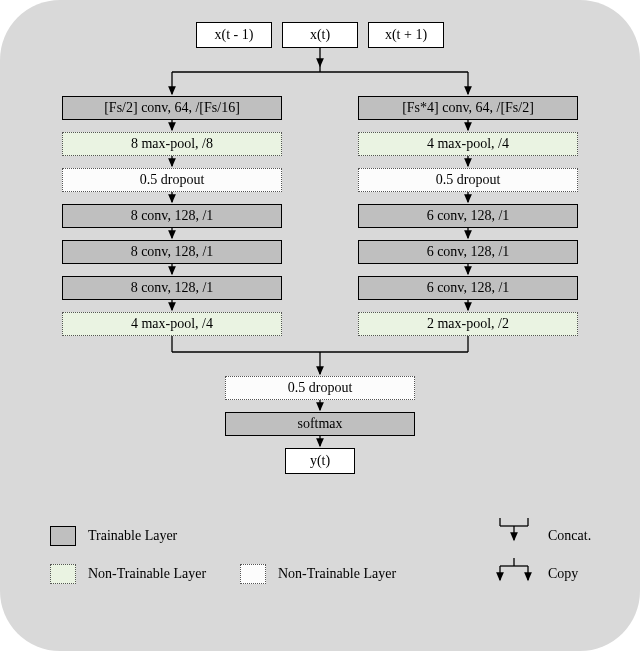 The width and height of the screenshot is (640, 651). What do you see at coordinates (172, 324) in the screenshot?
I see `left-maxpool-2: 4 max-pool, /4` at bounding box center [172, 324].